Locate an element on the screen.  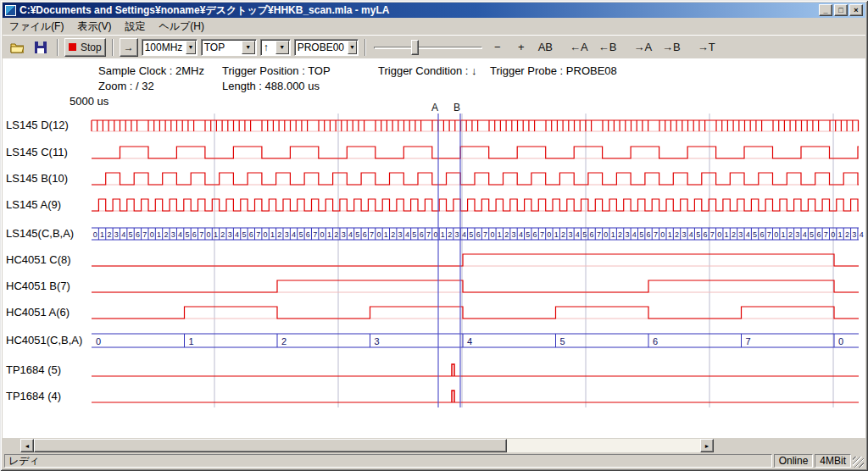
trigger-edge-value: ↑ is located at coordinates (268, 47).